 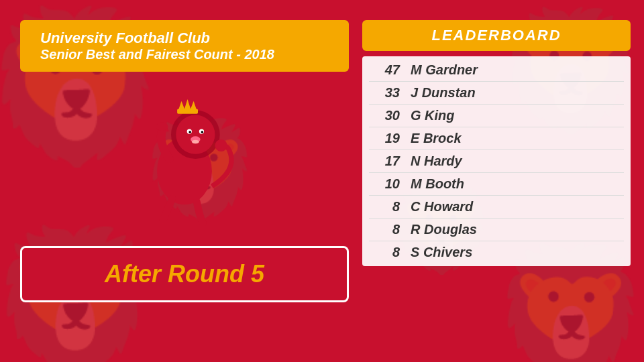 I want to click on player-name: M Gardner, so click(x=444, y=70).